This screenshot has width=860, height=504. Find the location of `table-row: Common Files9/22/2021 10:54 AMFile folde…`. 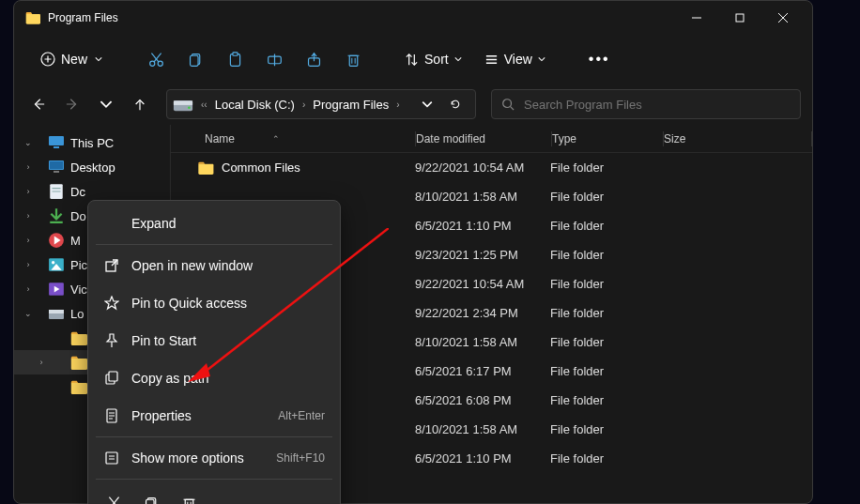

table-row: Common Files9/22/2021 10:54 AMFile folde… is located at coordinates (492, 167).